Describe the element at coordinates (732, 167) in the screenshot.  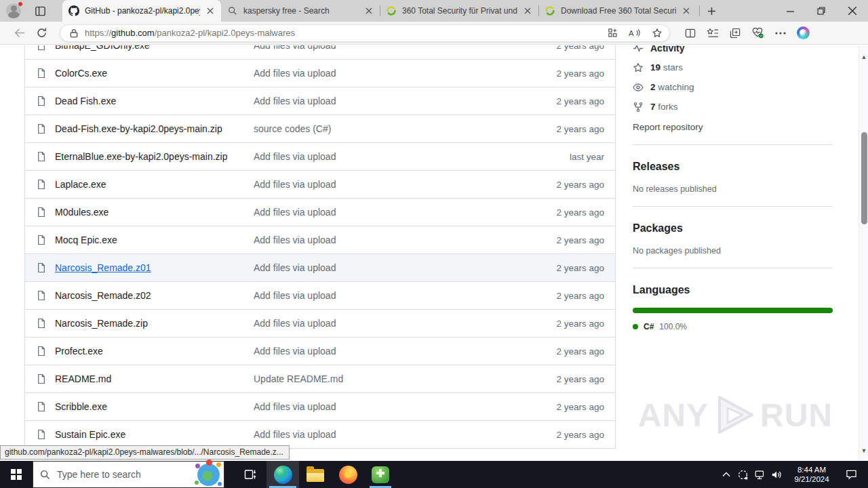
I see `section-title: Releases` at that location.